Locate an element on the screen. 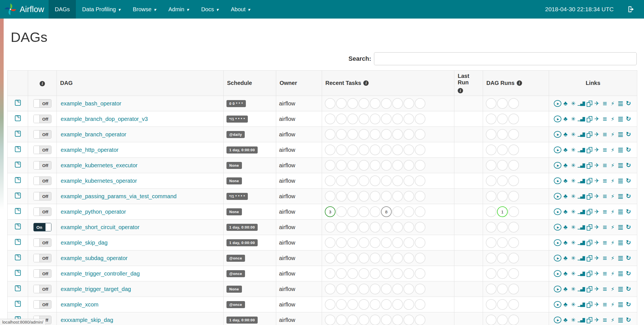  tree-view-icon is located at coordinates (566, 196).